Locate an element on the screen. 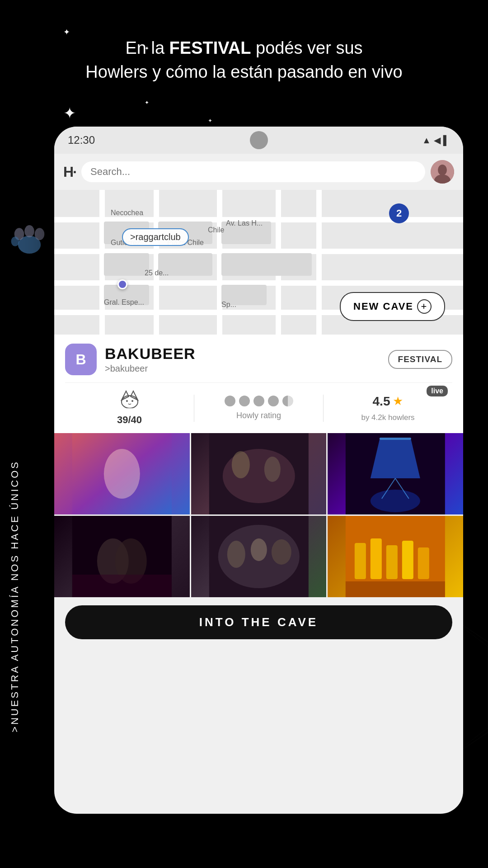 This screenshot has height=868, width=488. festival-badge: FESTIVAL is located at coordinates (420, 359).